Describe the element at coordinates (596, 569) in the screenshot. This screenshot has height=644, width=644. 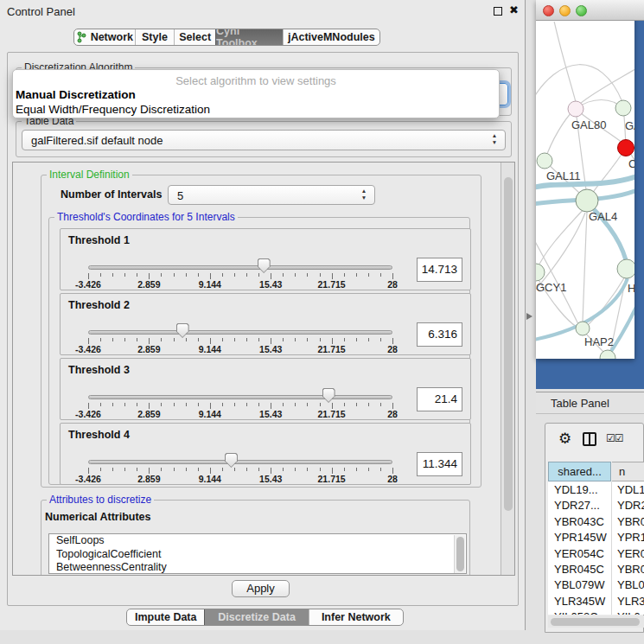
I see `table-row: YBR045CYBR0` at that location.